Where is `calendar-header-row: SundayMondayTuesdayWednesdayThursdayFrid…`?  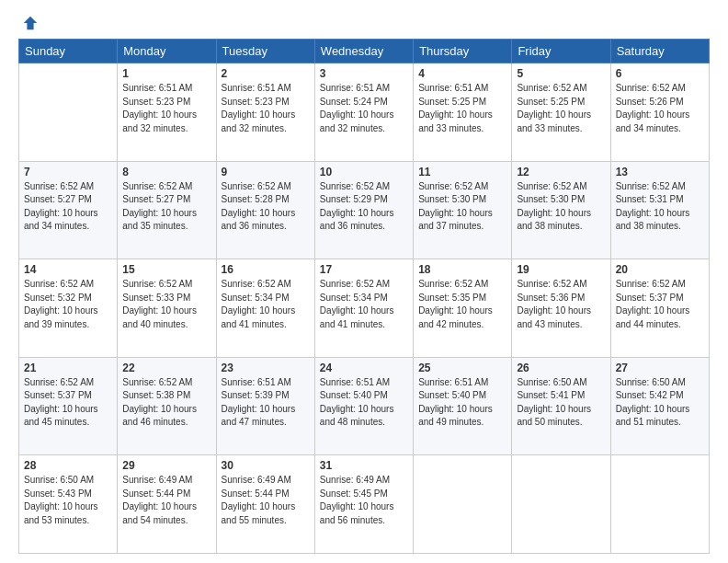
calendar-header-row: SundayMondayTuesdayWednesdayThursdayFrid… is located at coordinates (364, 52).